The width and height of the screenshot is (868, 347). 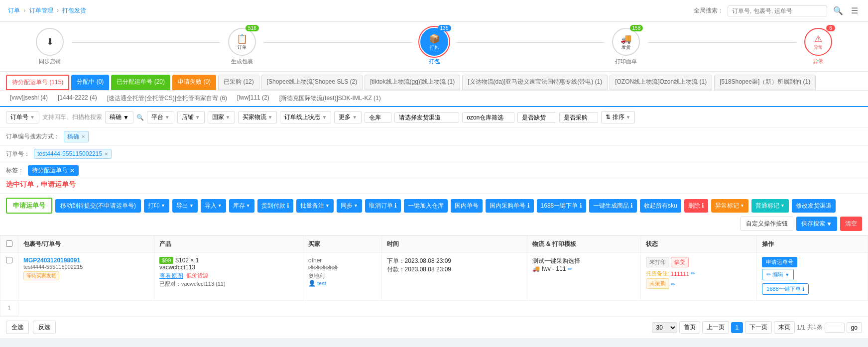 I want to click on step-exception: 6 ⚠ 异常 异常, so click(x=818, y=47).